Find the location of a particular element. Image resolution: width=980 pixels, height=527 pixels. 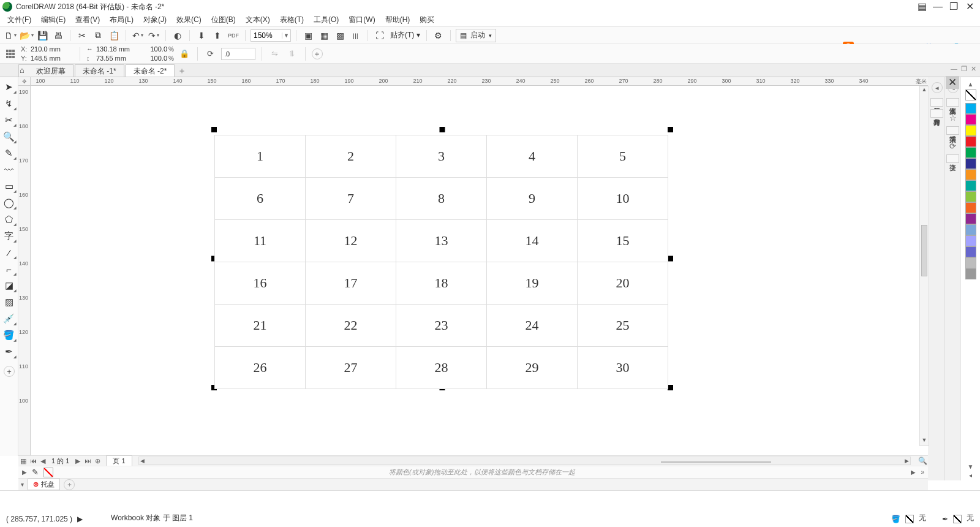

docpalette-eyedropper-icon: ✎ is located at coordinates (36, 472).